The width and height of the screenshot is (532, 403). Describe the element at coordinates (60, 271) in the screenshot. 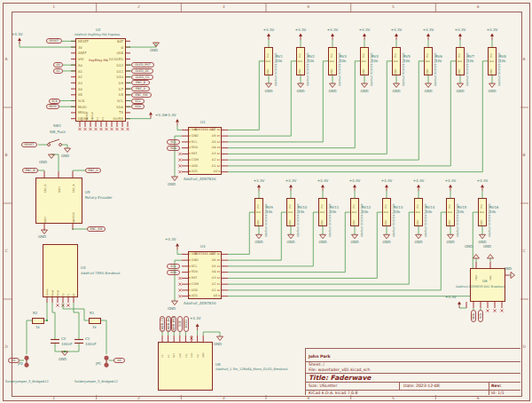

I see `trrs-breakout-body: SleeveRing2Ring1TipTSRS` at that location.